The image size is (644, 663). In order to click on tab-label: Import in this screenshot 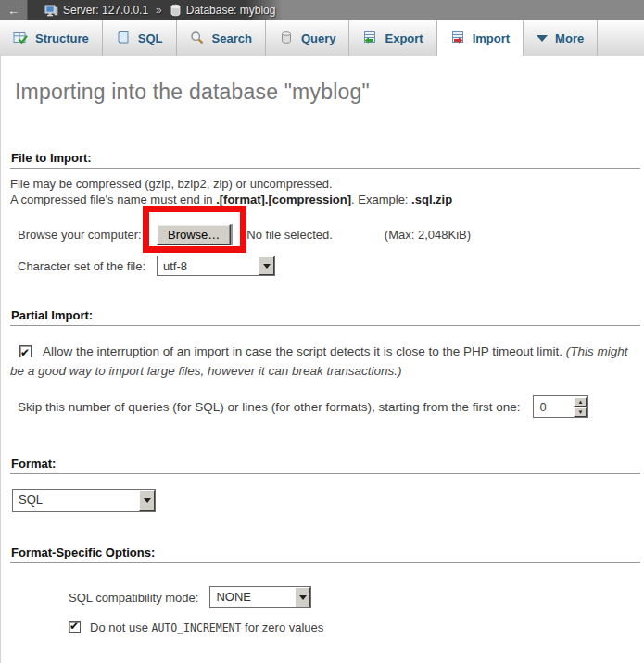, I will do `click(491, 39)`.